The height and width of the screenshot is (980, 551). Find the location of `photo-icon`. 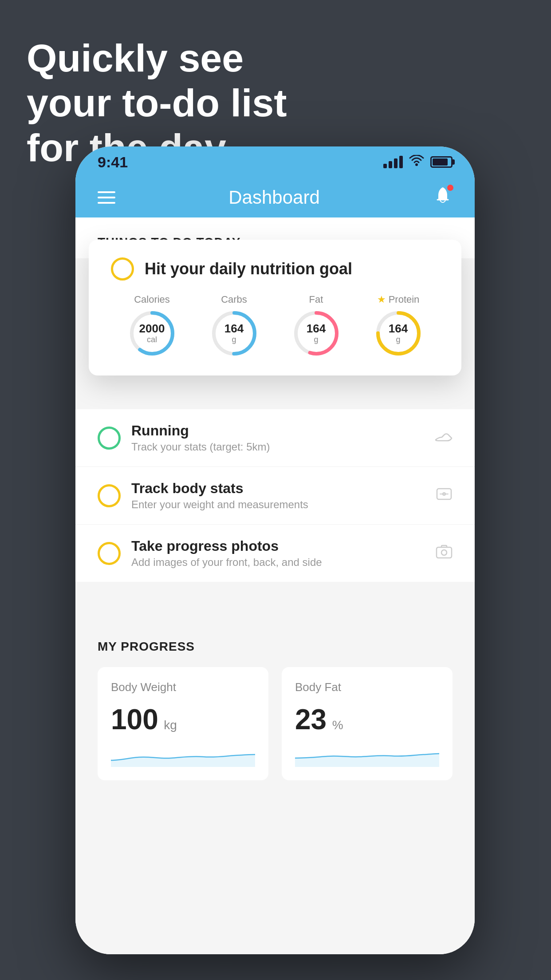

photo-icon is located at coordinates (444, 553).